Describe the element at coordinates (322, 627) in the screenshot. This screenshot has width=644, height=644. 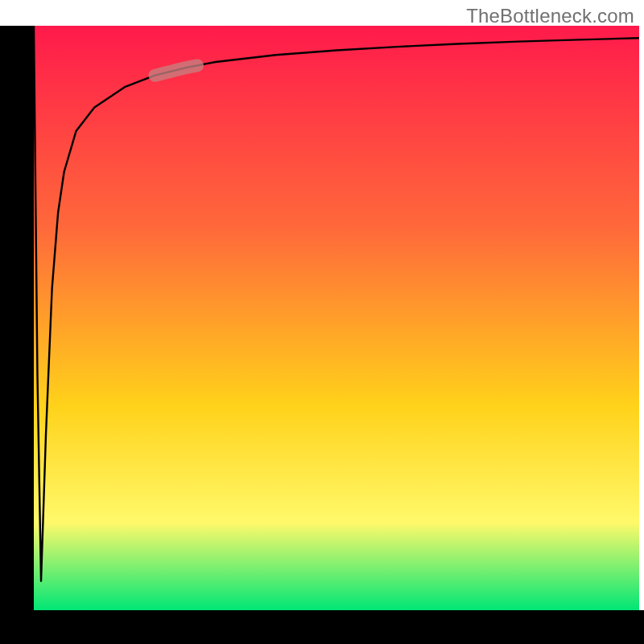
I see `x-axis` at that location.